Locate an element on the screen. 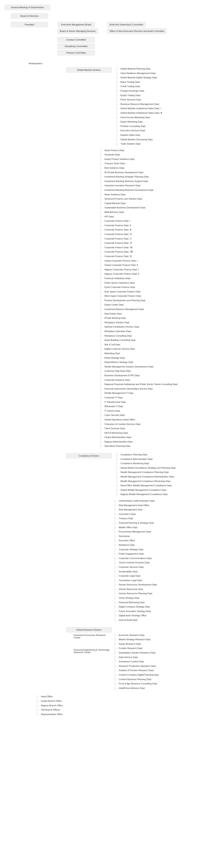 Image resolution: width=205 pixels, height=868 pixels. dept-item: Wealth Management IT Dept. is located at coordinates (151, 393).